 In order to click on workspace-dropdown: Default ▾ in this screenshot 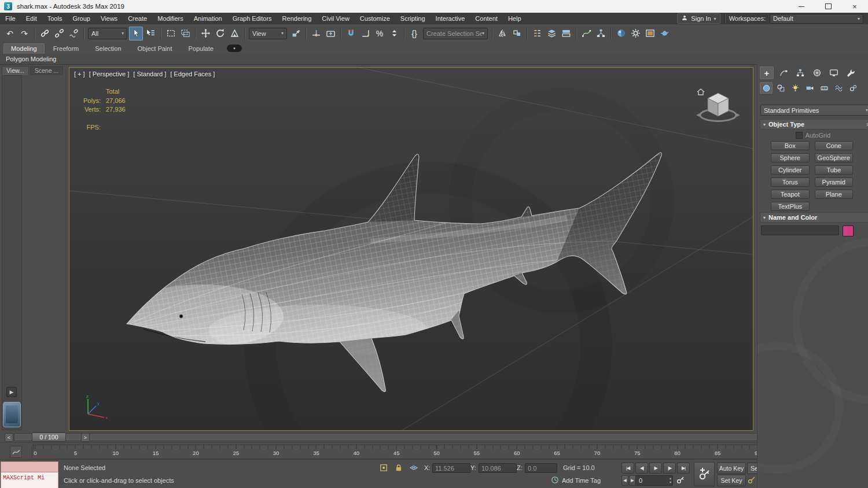, I will do `click(816, 19)`.